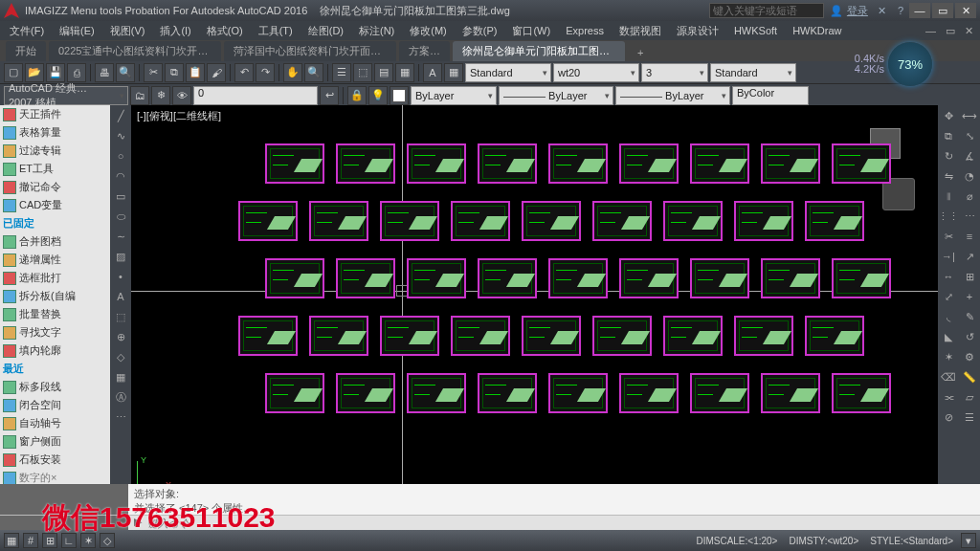 Image resolution: width=980 pixels, height=551 pixels. Describe the element at coordinates (56, 333) in the screenshot. I see `panel-item: 寻找文字` at that location.